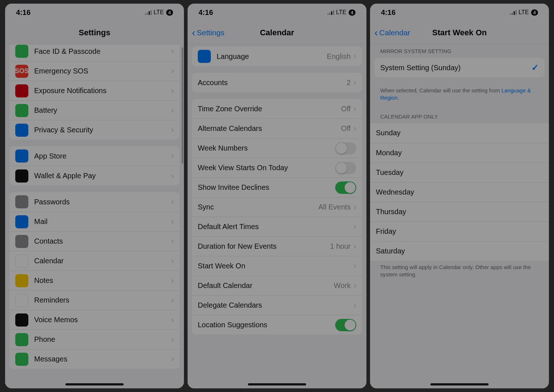 The width and height of the screenshot is (554, 392). I want to click on week-numbers-row: Week Numbers, so click(277, 148).